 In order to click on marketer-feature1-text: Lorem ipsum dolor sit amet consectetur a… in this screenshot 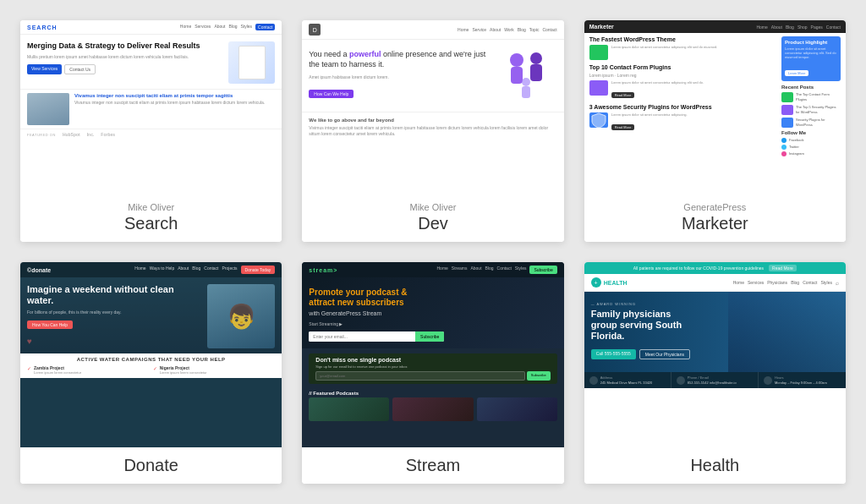, I will do `click(695, 47)`.